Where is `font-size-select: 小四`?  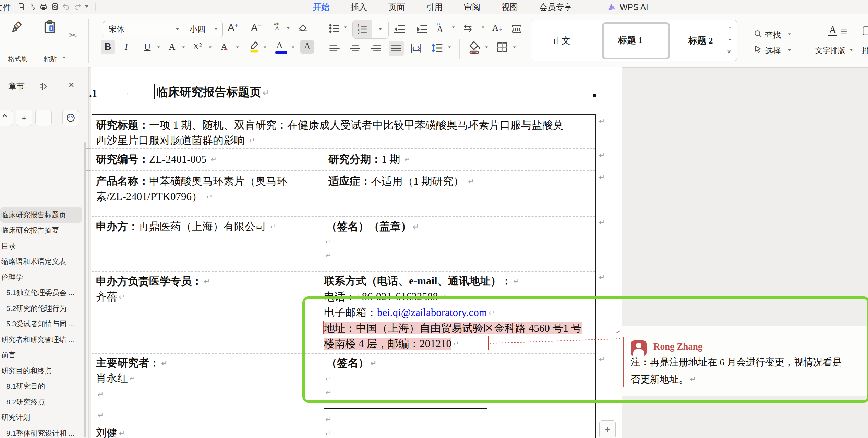
font-size-select: 小四 is located at coordinates (197, 29).